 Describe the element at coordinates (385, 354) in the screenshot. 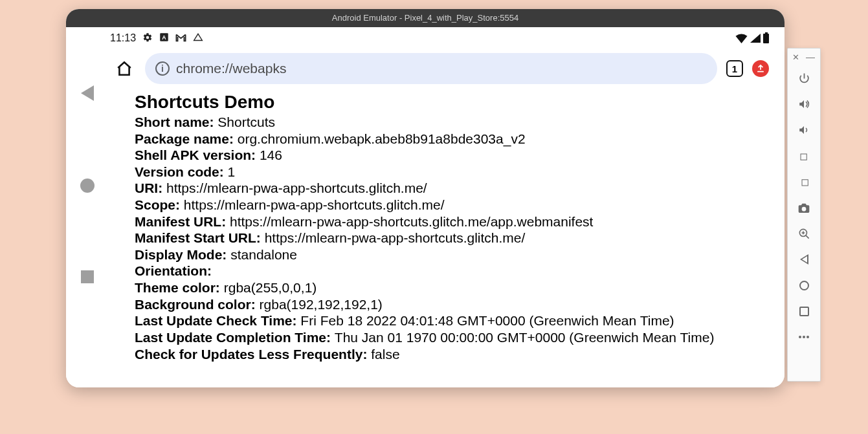

I see `field-value: false` at that location.